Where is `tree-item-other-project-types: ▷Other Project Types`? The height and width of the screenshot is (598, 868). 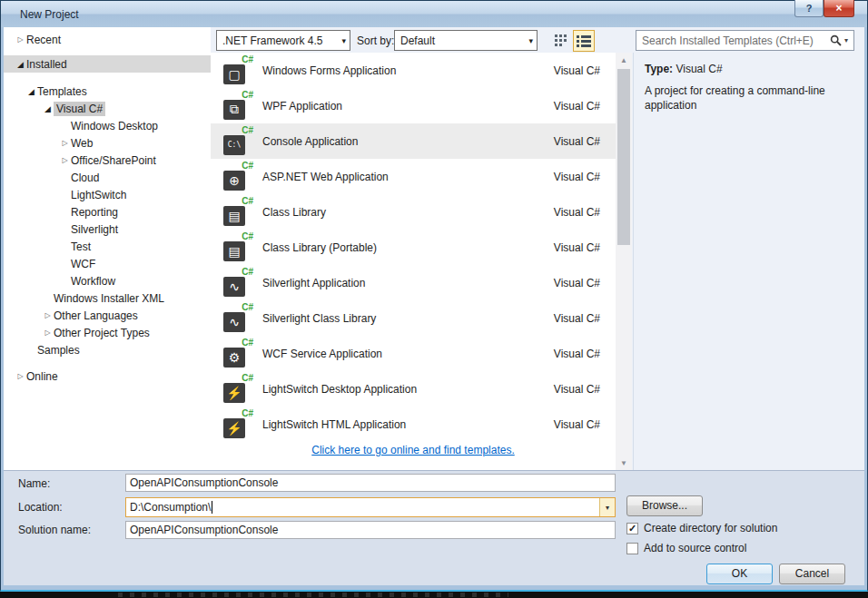
tree-item-other-project-types: ▷Other Project Types is located at coordinates (107, 332).